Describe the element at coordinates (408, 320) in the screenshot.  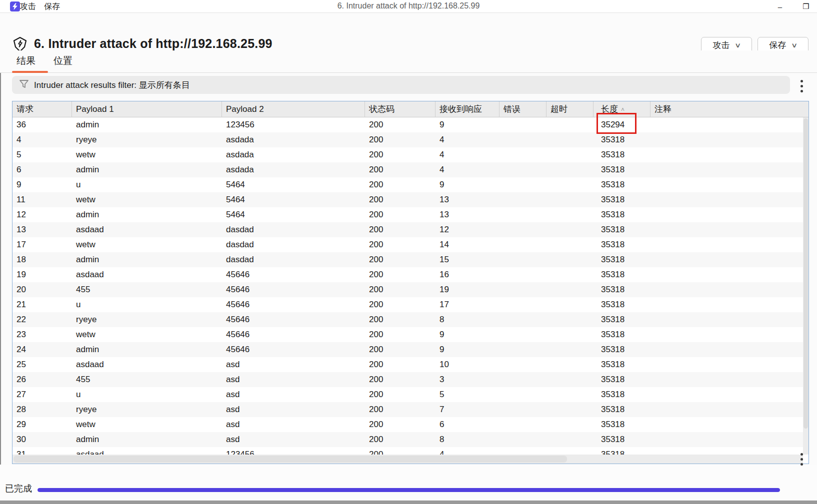
I see `table-row: 22ryeye45646200835318` at that location.